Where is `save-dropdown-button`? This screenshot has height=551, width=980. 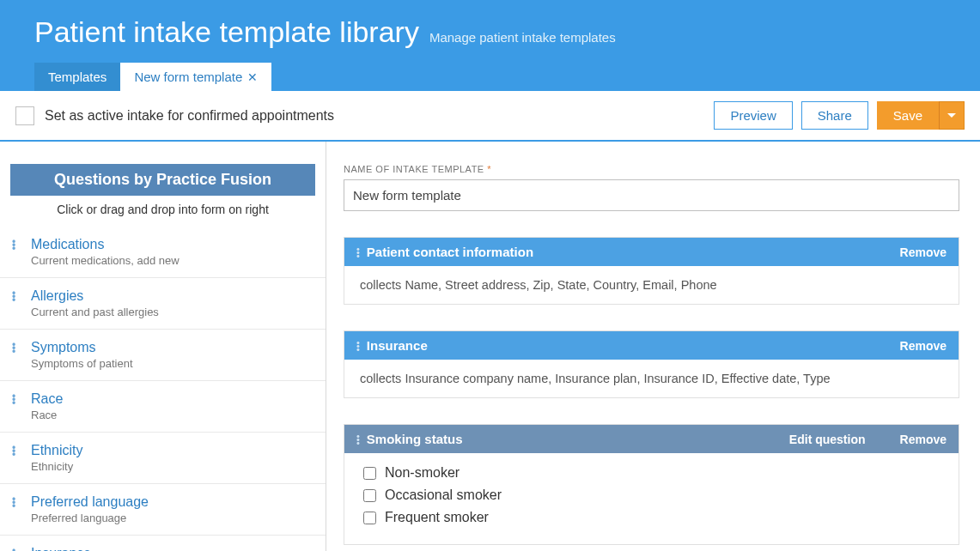
save-dropdown-button is located at coordinates (952, 115).